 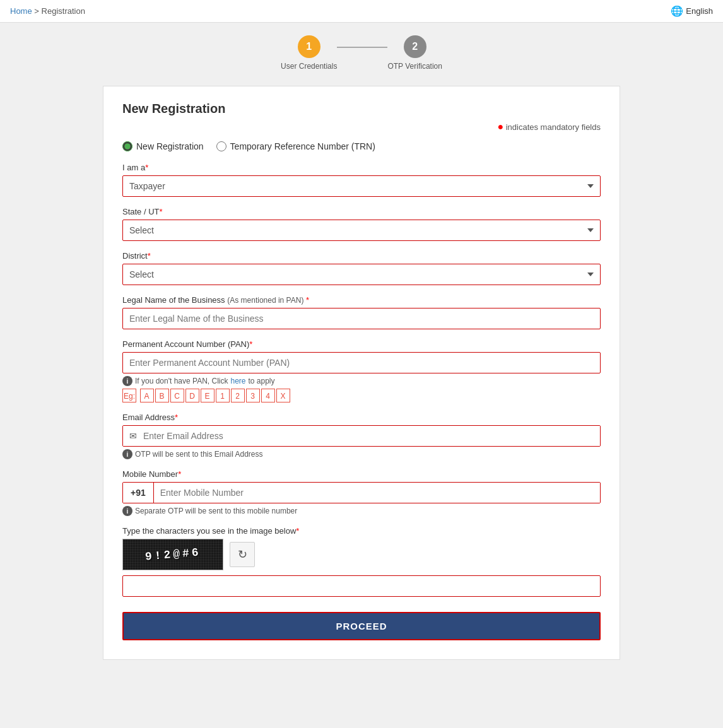 What do you see at coordinates (262, 381) in the screenshot?
I see `pan-help-suffix: to apply` at bounding box center [262, 381].